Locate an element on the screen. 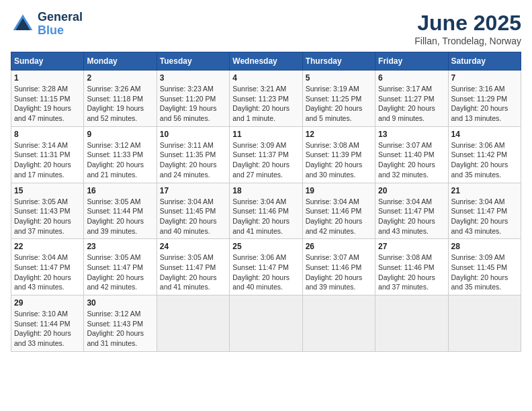  calendar-cell: 30Sunrise: 3:12 AM Sunset: 11:43 PM Dayl… is located at coordinates (120, 324).